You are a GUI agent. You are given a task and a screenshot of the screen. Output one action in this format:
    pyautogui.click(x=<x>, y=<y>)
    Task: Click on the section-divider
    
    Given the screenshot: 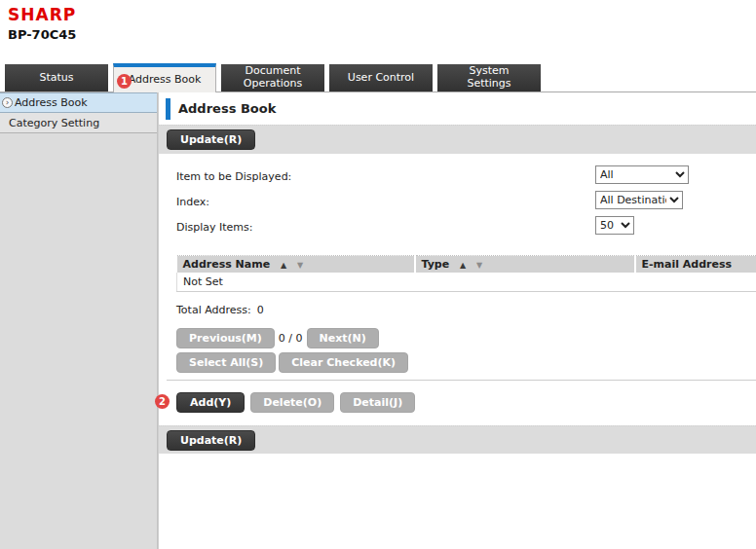 What is the action you would take?
    pyautogui.click(x=462, y=380)
    